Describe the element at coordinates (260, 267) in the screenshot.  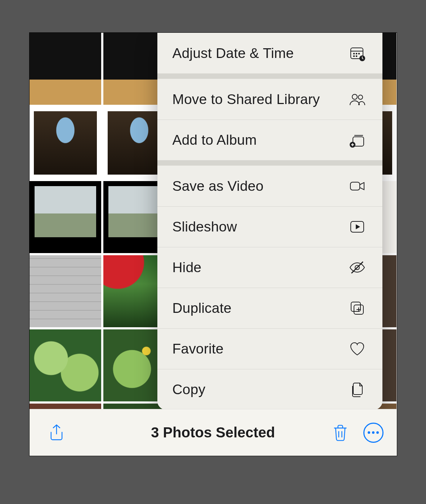
I see `menu-item-label: Hide` at that location.